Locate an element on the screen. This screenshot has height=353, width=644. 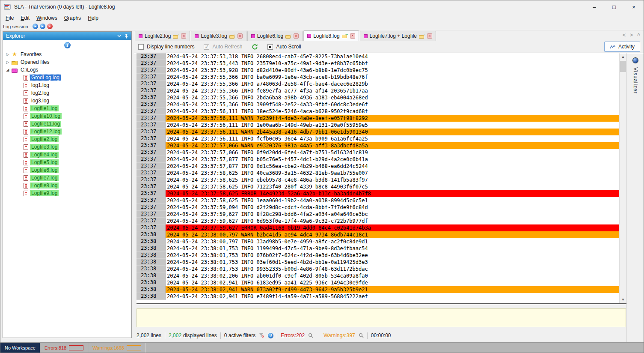
tree-item-label: Logfile6.log is located at coordinates (45, 170).